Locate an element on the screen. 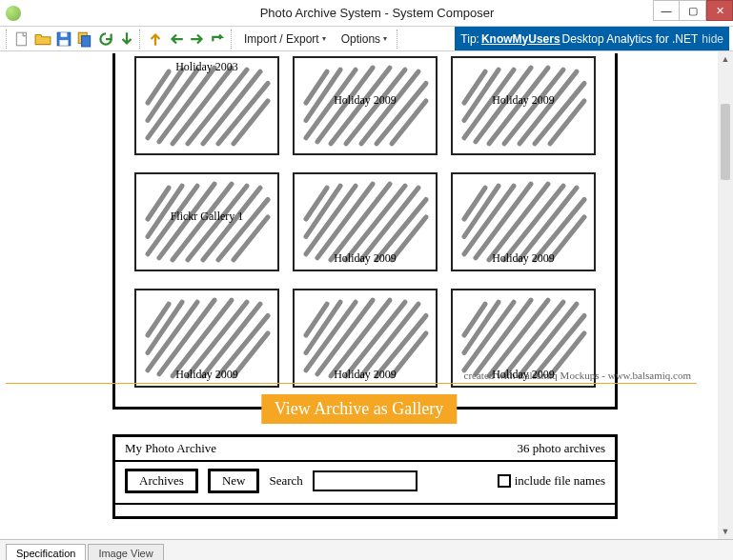 The width and height of the screenshot is (733, 560). archive-panel-mockup: My Photo Archive 36 photo archives Archi… is located at coordinates (365, 476).